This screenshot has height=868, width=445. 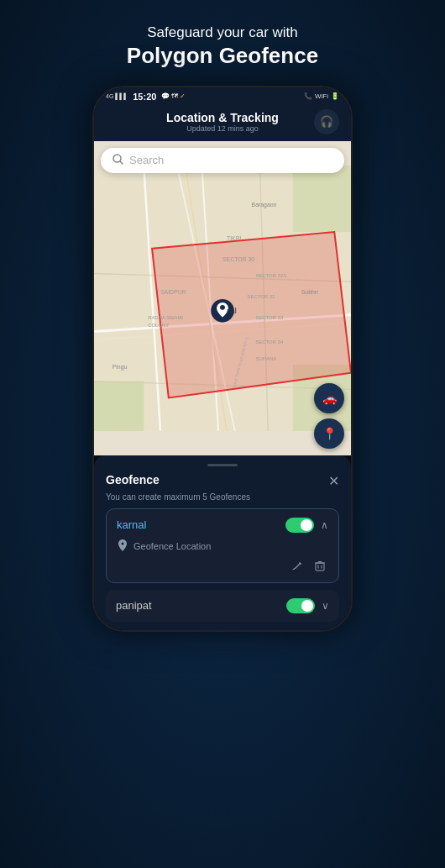 What do you see at coordinates (121, 96) in the screenshot?
I see `signal-bars: ▌▌▌` at bounding box center [121, 96].